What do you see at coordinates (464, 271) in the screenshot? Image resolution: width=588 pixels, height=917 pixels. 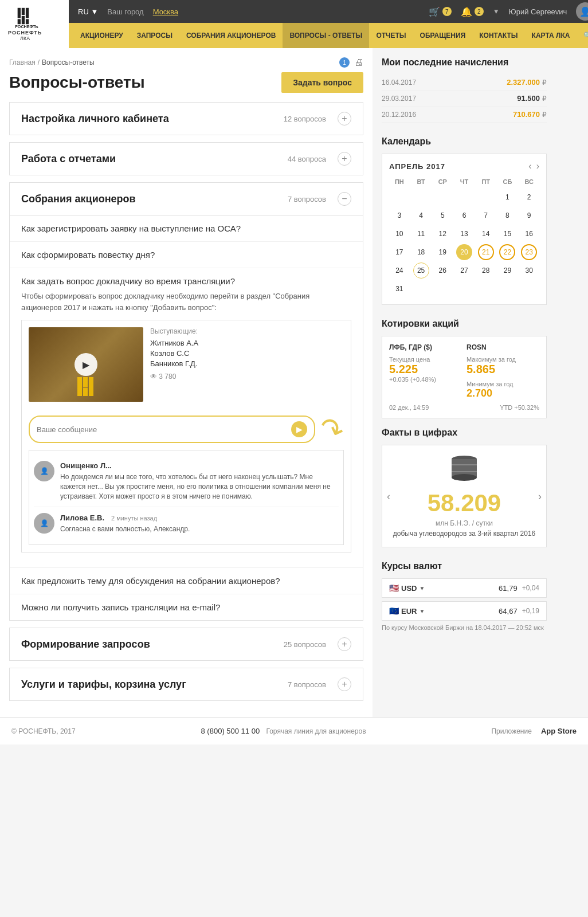 I see `cal-day-27: 27` at bounding box center [464, 271].